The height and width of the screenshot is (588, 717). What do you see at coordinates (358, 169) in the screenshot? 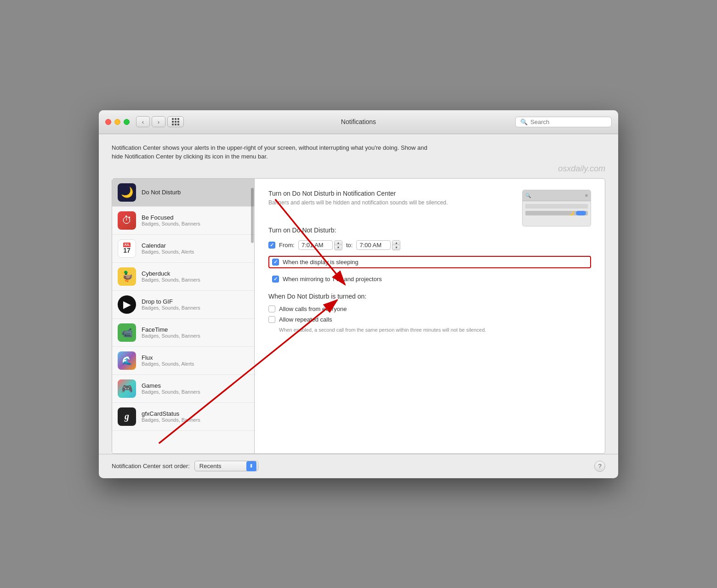
I see `watermark: osxdaily.com` at bounding box center [358, 169].